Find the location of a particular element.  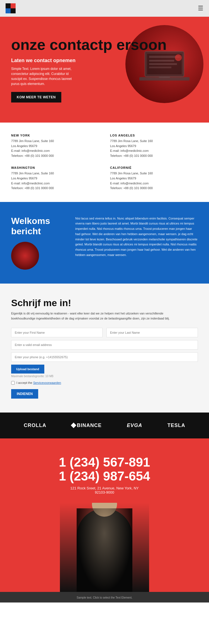

brand-evga: EVGA is located at coordinates (134, 426).